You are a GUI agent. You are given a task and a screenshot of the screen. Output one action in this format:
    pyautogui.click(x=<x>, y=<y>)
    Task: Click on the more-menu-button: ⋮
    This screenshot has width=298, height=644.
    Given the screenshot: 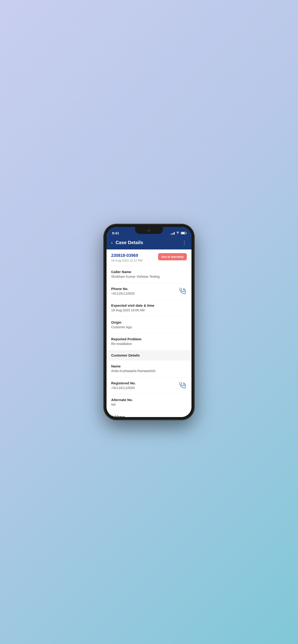 What is the action you would take?
    pyautogui.click(x=184, y=242)
    